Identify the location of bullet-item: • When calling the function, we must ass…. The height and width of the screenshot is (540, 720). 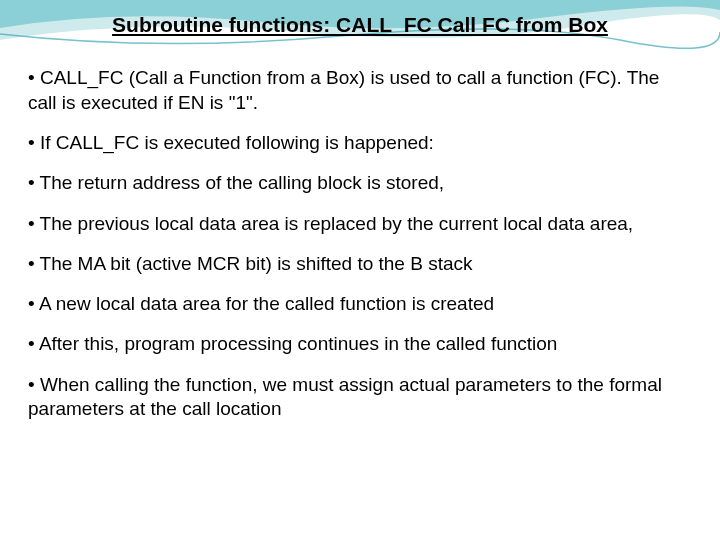
(360, 398).